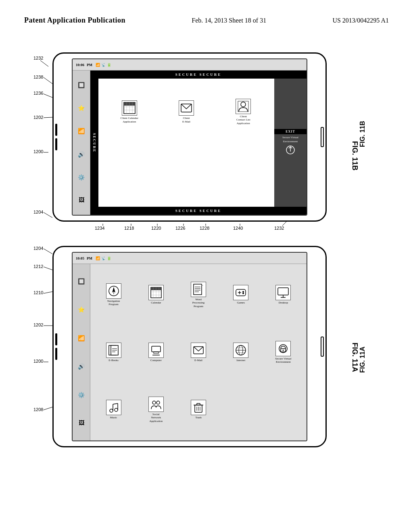 The width and height of the screenshot is (413, 532). Describe the element at coordinates (103, 65) in the screenshot. I see `status-icons-top: 📶 📡 🔋` at that location.